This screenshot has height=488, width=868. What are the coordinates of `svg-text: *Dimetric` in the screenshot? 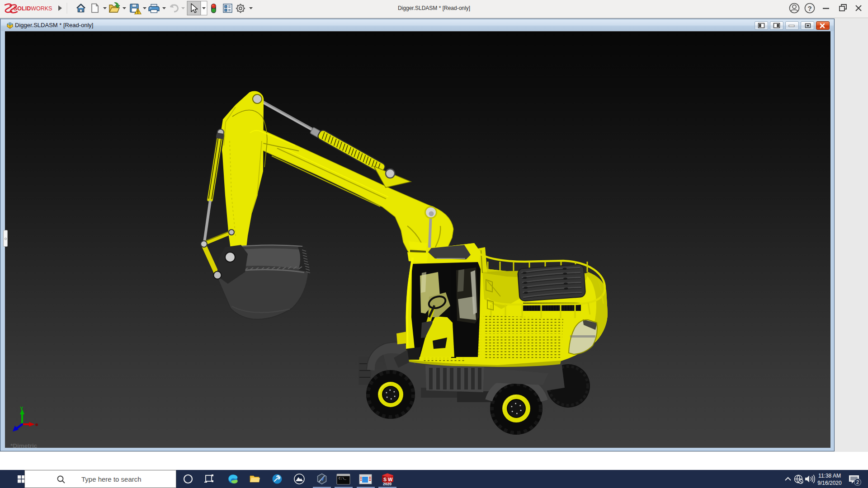 It's located at (24, 446).